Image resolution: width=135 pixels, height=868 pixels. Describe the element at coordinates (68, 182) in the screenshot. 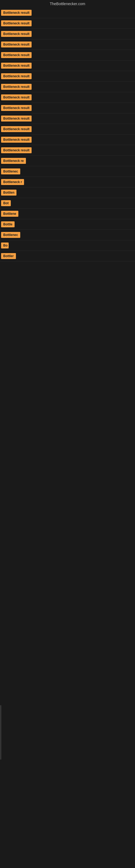

I see `list-item: Bottleneck r` at that location.